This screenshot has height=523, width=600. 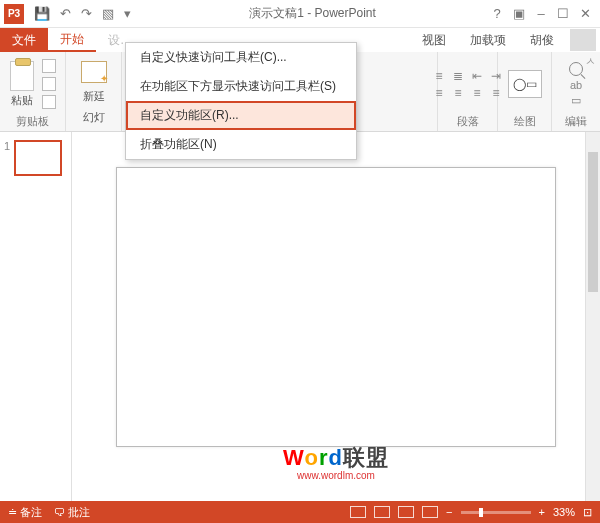 I want to click on zoom-slider-thumb, so click(x=481, y=512).